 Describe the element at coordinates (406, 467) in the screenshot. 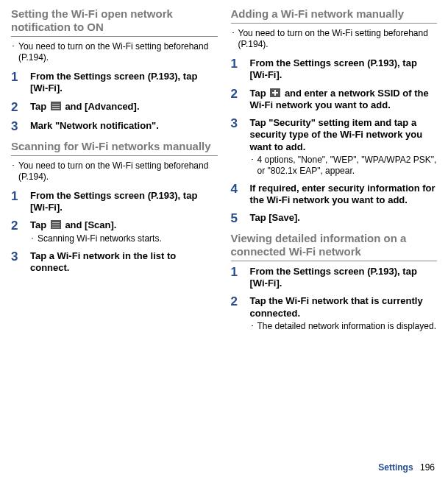

I see `page-footer: Settings 196` at that location.